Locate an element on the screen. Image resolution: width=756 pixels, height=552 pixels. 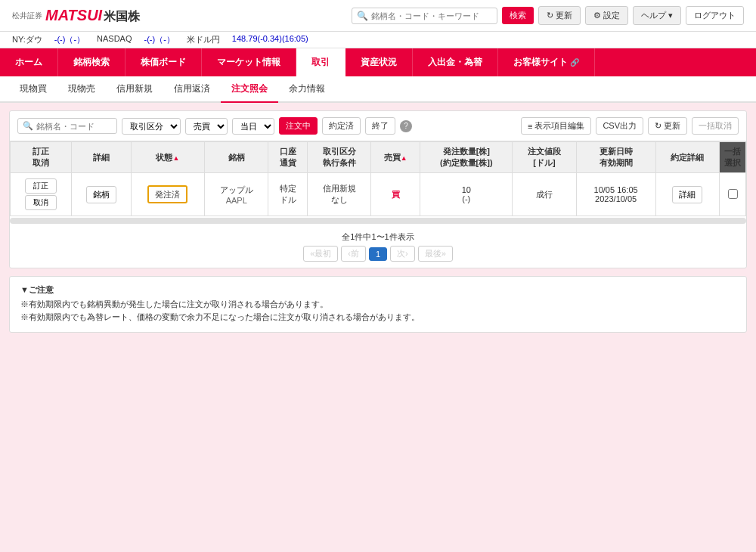
filter-search-input is located at coordinates (74, 126).